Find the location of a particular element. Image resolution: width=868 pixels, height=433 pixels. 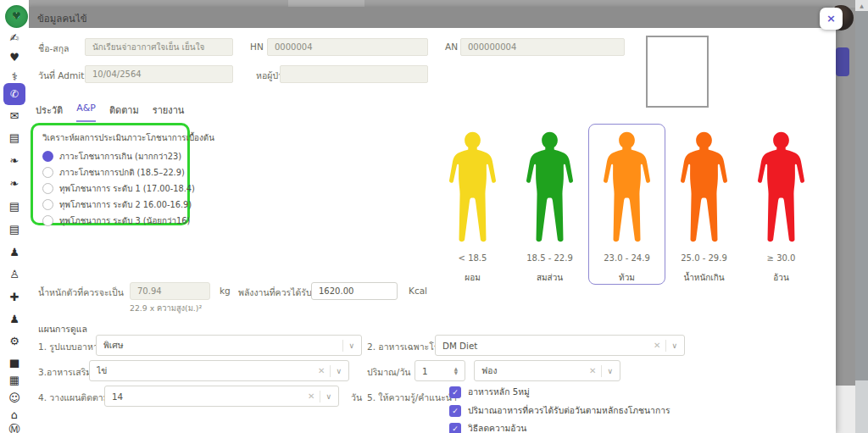

hn-input is located at coordinates (348, 47).